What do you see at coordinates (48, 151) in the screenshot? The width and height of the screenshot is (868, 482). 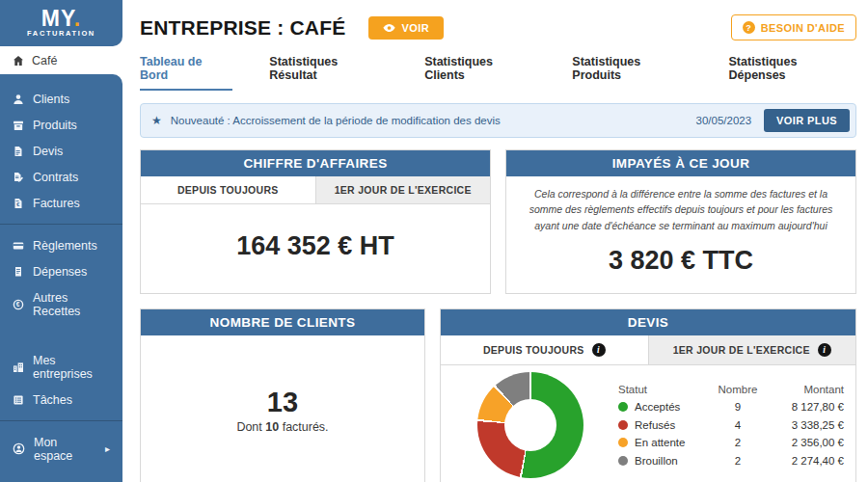 I see `sidebar-item-label: Devis` at bounding box center [48, 151].